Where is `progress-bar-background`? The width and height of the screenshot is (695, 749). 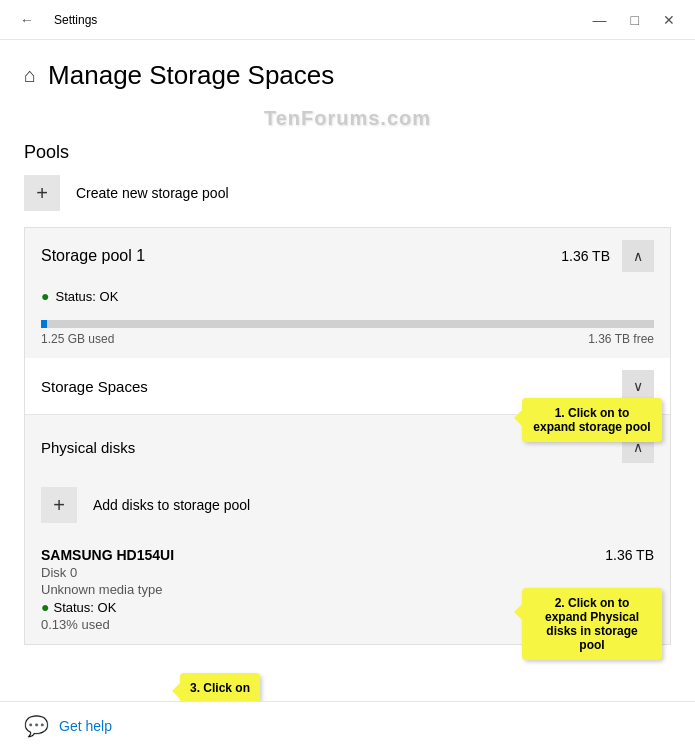 progress-bar-background is located at coordinates (348, 324).